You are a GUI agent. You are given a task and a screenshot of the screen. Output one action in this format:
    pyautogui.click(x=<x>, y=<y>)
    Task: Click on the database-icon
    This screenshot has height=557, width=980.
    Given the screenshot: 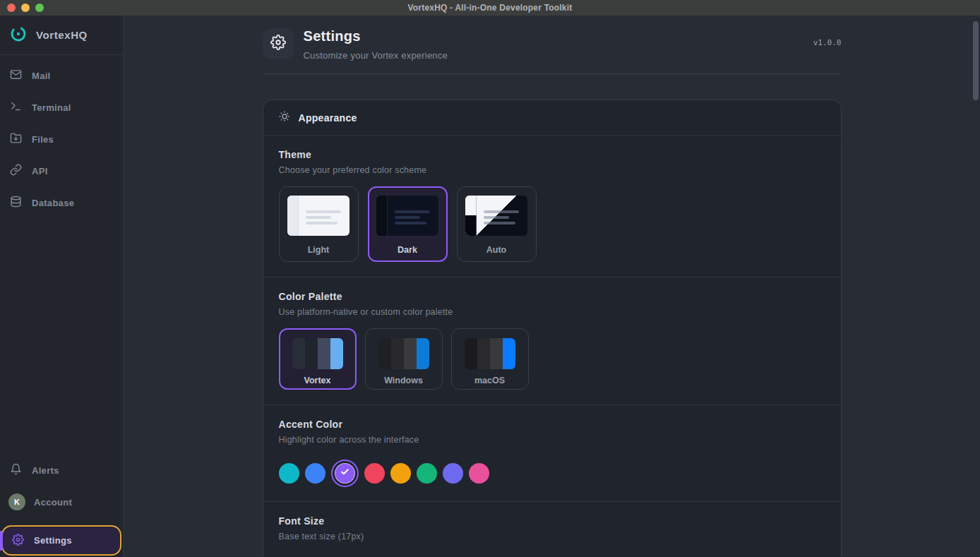 What is the action you would take?
    pyautogui.click(x=16, y=203)
    